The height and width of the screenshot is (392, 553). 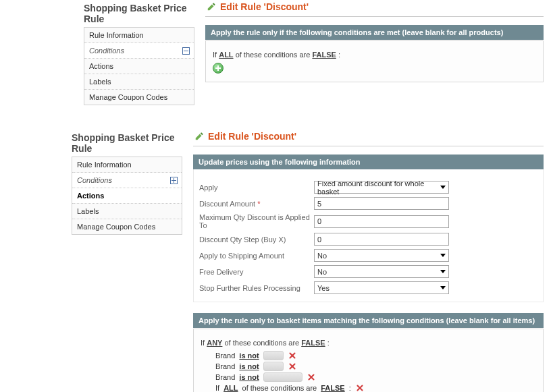 What do you see at coordinates (332, 388) in the screenshot?
I see `nested-value: FALSE` at bounding box center [332, 388].